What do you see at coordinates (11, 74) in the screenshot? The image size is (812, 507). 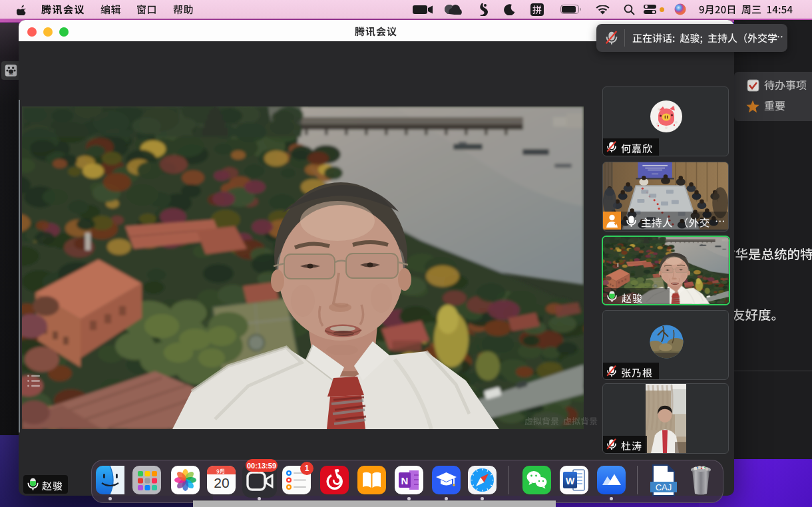 I see `svg-text: du` at bounding box center [11, 74].